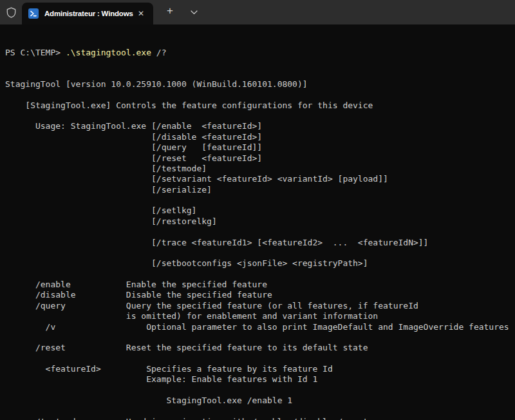 This screenshot has height=420, width=515. I want to click on tab-title: Administrateur : Windows PowerShell, so click(89, 14).